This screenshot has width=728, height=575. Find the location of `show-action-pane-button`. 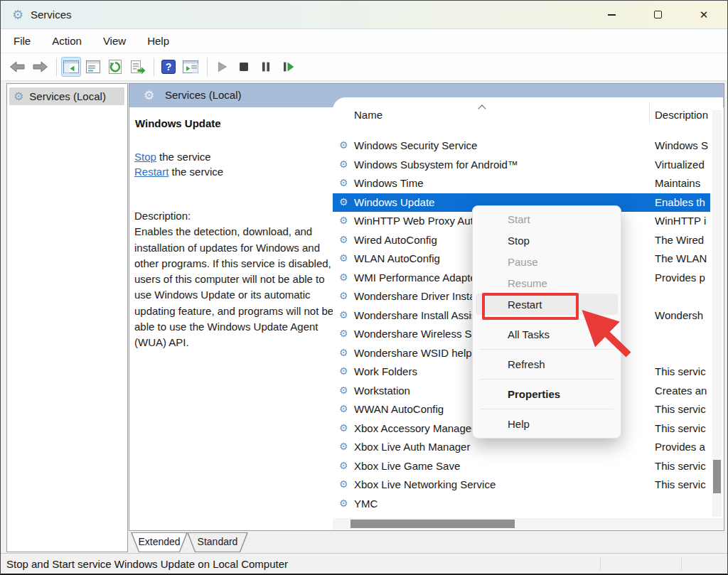

show-action-pane-button is located at coordinates (191, 67).